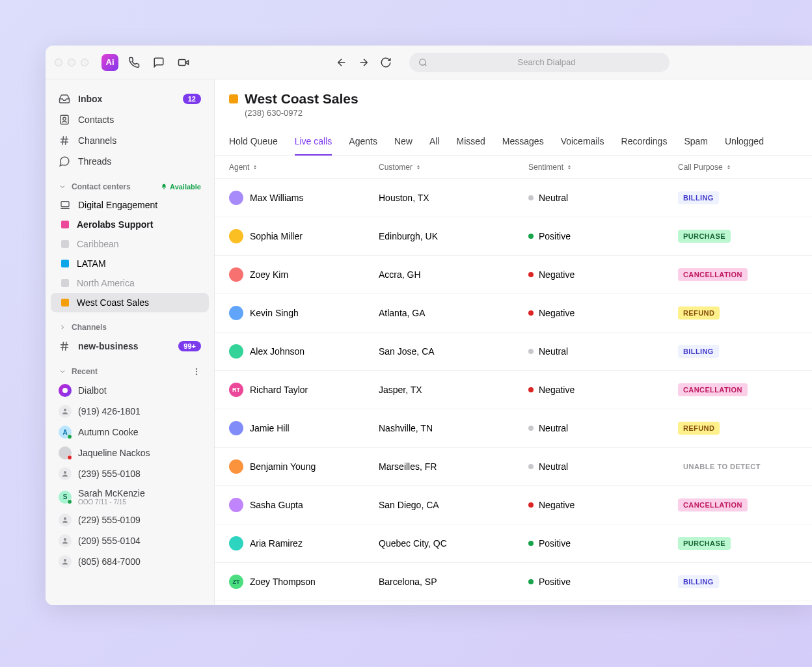  I want to click on agent-cell: Kevin Singh, so click(304, 313).